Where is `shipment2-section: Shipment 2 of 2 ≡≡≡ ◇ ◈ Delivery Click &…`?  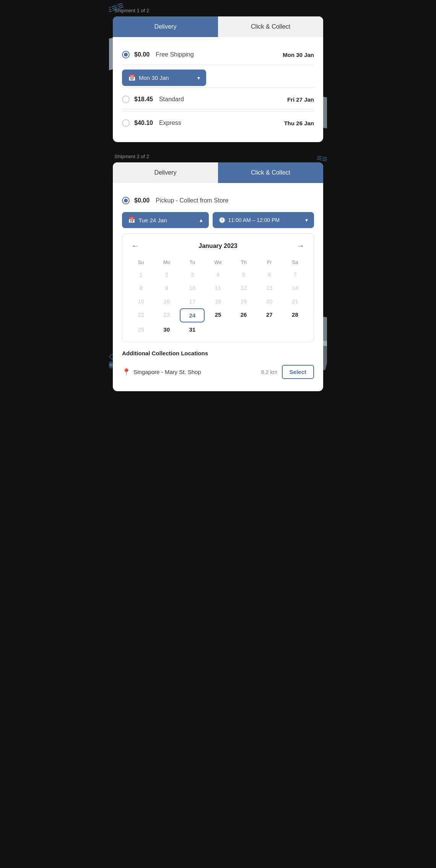 shipment2-section: Shipment 2 of 2 ≡≡≡ ◇ ◈ Delivery Click &… is located at coordinates (218, 272).